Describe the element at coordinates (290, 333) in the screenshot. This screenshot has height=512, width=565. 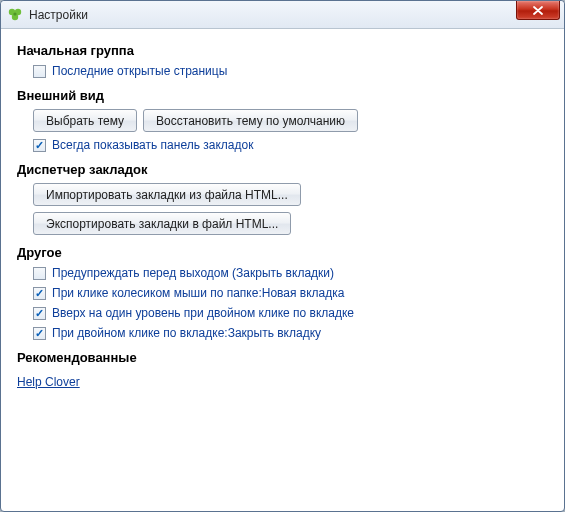
I see `option-double-click-close: При двойном клике по вкладке:Закрыть вкл…` at that location.